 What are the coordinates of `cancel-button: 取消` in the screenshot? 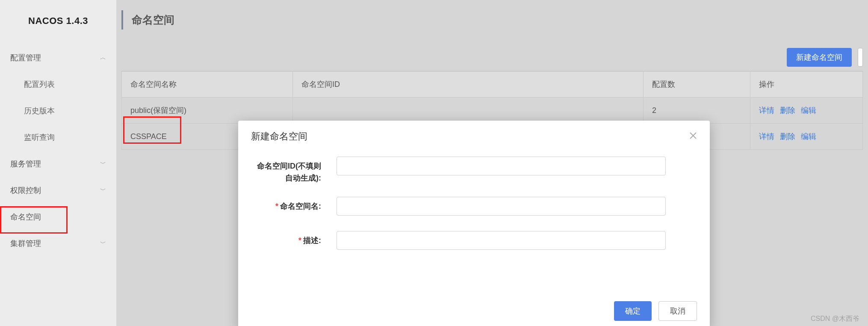 It's located at (678, 311).